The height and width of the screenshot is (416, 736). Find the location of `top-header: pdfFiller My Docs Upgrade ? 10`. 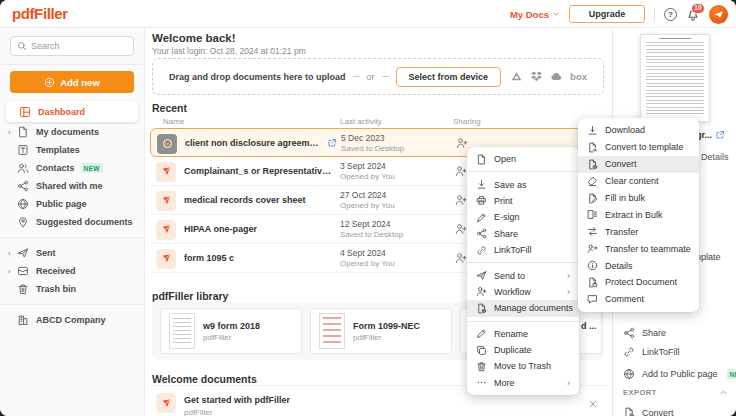

top-header: pdfFiller My Docs Upgrade ? 10 is located at coordinates (368, 14).